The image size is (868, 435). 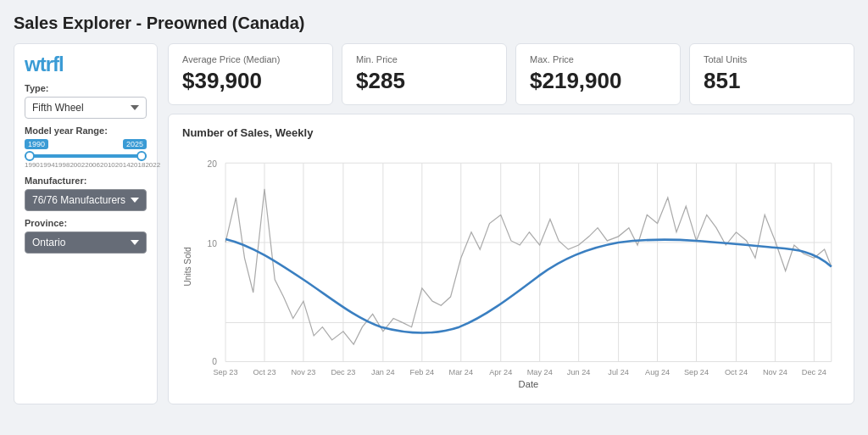 What do you see at coordinates (214, 361) in the screenshot?
I see `svg-text: 0` at bounding box center [214, 361].